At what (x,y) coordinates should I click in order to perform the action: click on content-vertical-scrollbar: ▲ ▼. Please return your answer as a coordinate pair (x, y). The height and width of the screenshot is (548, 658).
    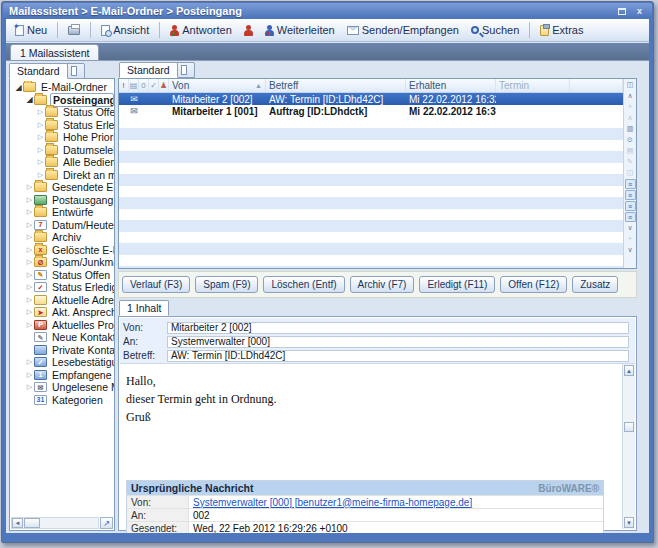
    Looking at the image, I should click on (628, 446).